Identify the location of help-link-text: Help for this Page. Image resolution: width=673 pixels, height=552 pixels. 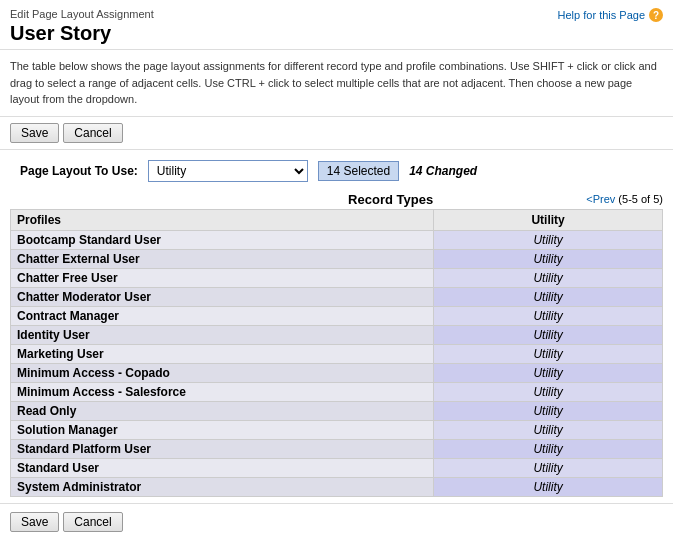
(602, 15).